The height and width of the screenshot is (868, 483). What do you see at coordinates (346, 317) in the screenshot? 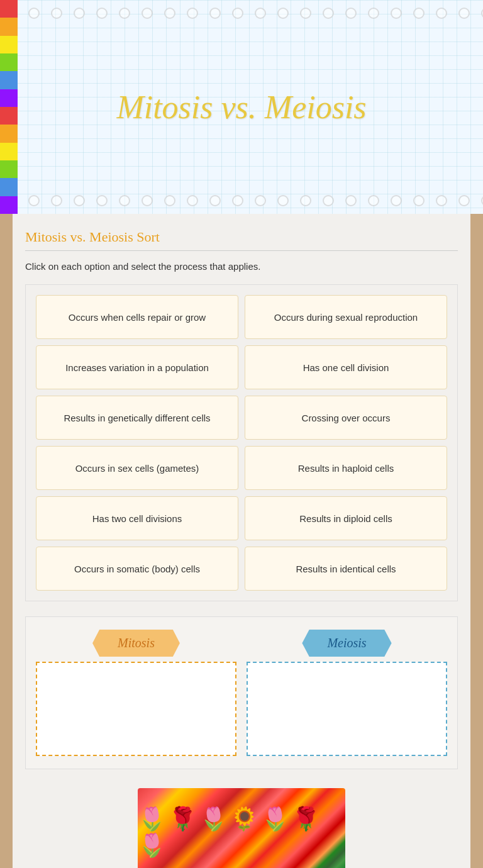
I see `sort-card: Occurs during sexual reproduction` at bounding box center [346, 317].